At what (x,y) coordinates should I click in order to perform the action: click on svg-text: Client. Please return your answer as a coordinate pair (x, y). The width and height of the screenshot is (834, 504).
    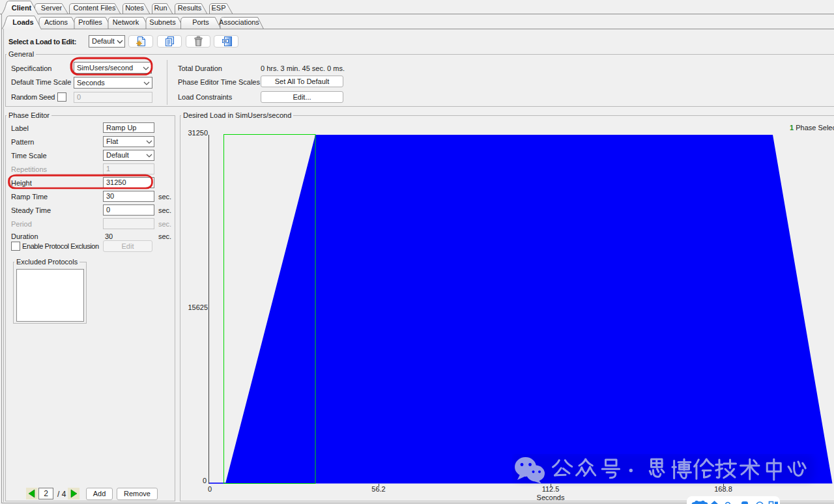
    Looking at the image, I should click on (22, 8).